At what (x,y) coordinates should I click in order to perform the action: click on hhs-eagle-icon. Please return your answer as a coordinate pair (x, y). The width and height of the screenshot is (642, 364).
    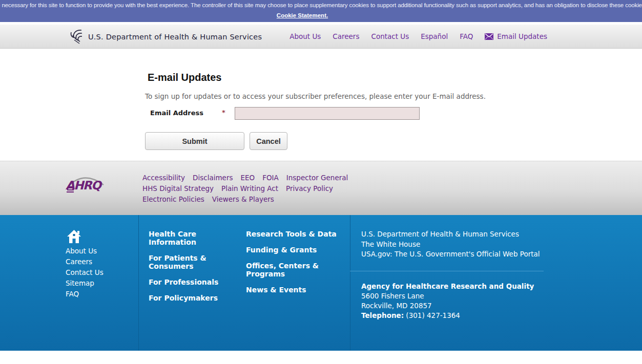
    Looking at the image, I should click on (76, 37).